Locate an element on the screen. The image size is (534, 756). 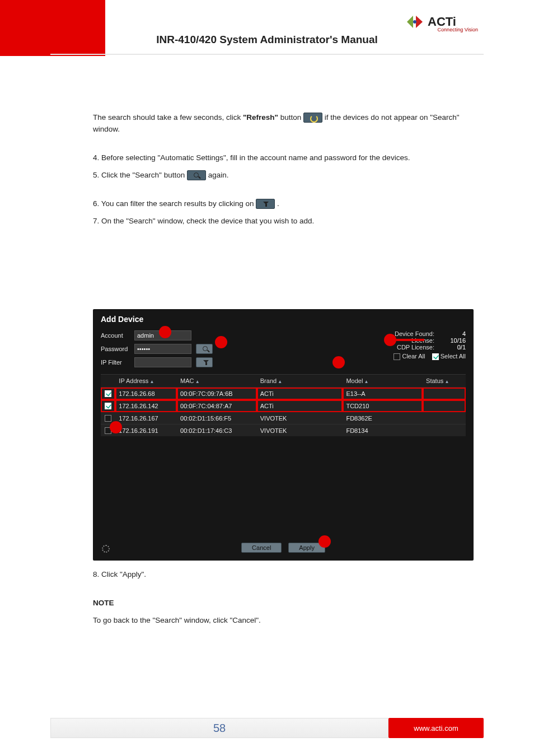
license-value: 10/16 is located at coordinates (456, 340).